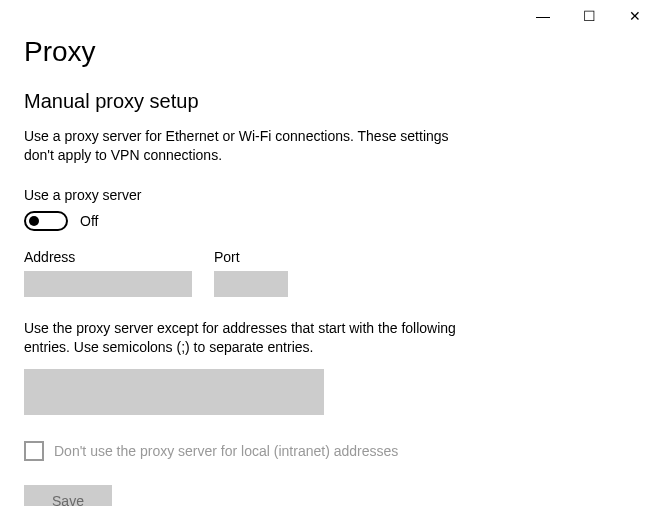  What do you see at coordinates (635, 16) in the screenshot?
I see `close-button: ✕` at bounding box center [635, 16].